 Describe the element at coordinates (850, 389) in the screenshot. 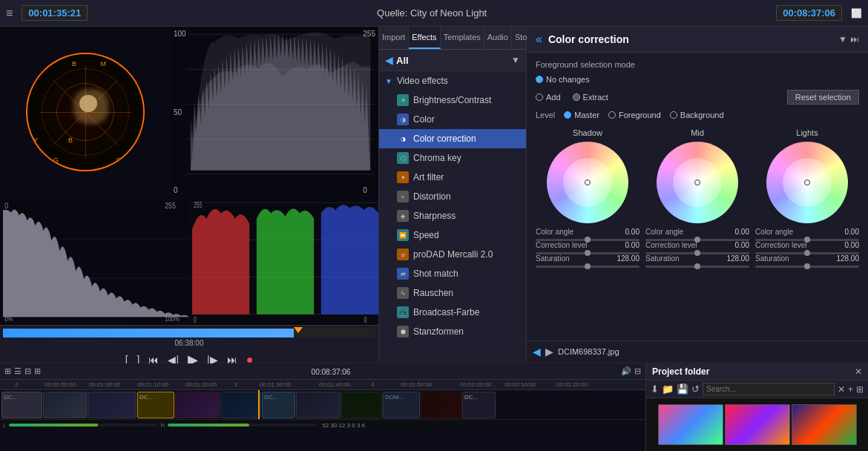

I see `pf-add-icon: +` at that location.